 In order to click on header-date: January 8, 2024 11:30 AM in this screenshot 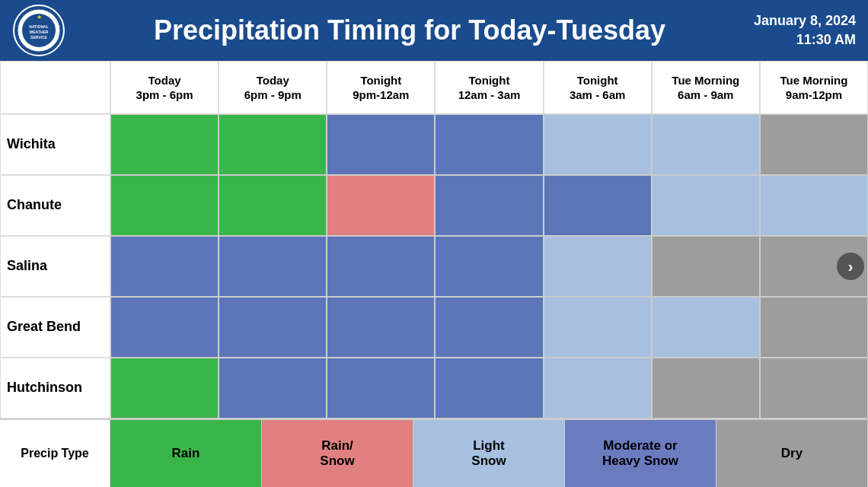, I will do `click(805, 30)`.